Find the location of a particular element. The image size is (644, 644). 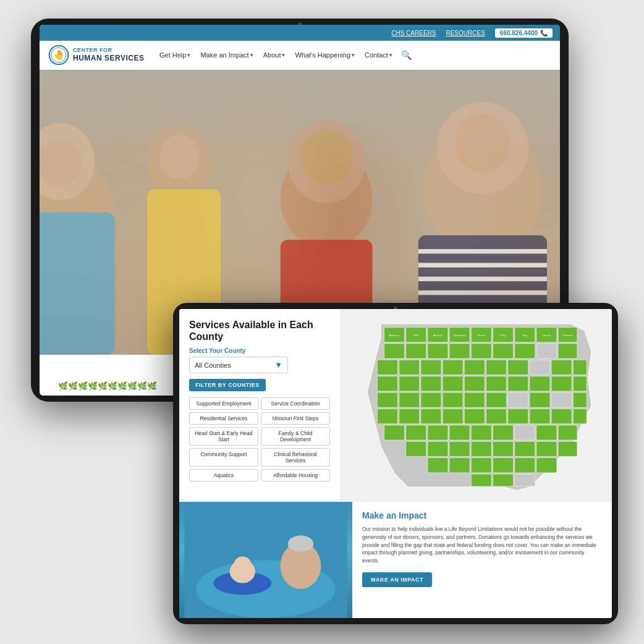

tag-head-start: Head Start & Early Head Start is located at coordinates (224, 436).